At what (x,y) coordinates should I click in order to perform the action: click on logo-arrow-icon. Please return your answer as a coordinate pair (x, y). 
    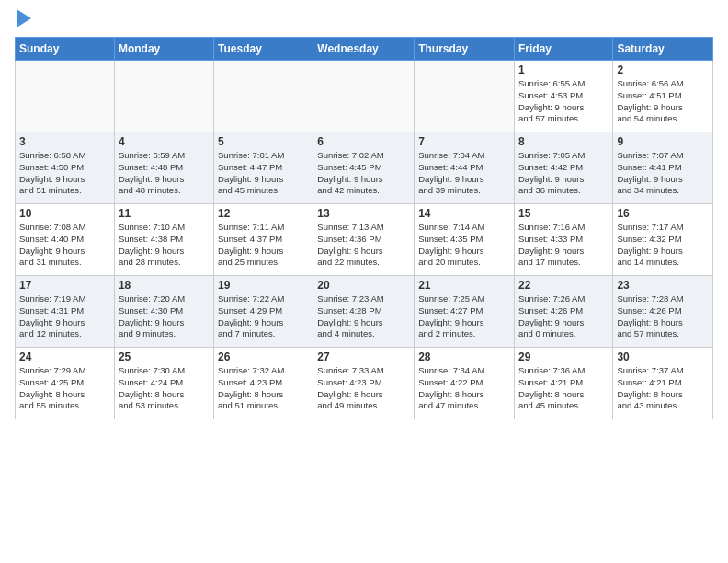
    Looking at the image, I should click on (24, 18).